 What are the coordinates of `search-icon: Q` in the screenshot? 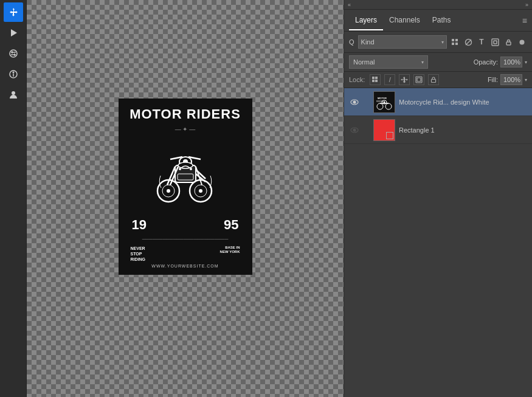 It's located at (351, 42).